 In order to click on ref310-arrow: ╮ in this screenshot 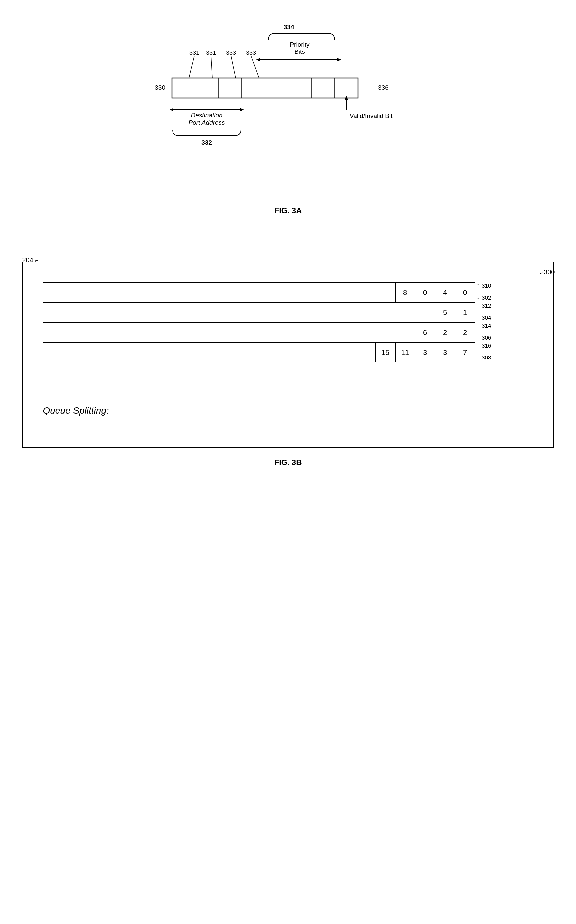, I will do `click(479, 285)`.